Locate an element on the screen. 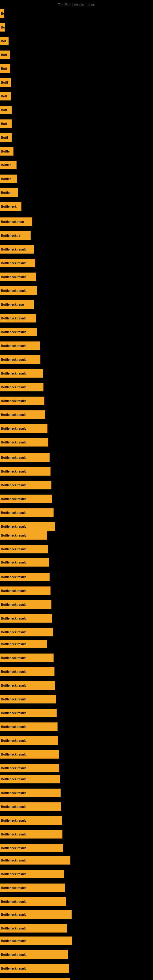 This screenshot has width=153, height=980. site-title: TheBottlenecker.com is located at coordinates (76, 5).